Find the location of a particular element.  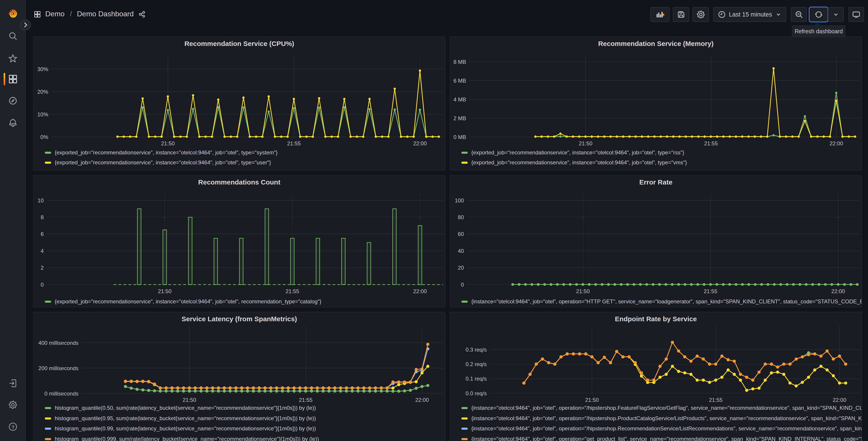

svg-text: 0% is located at coordinates (44, 137).